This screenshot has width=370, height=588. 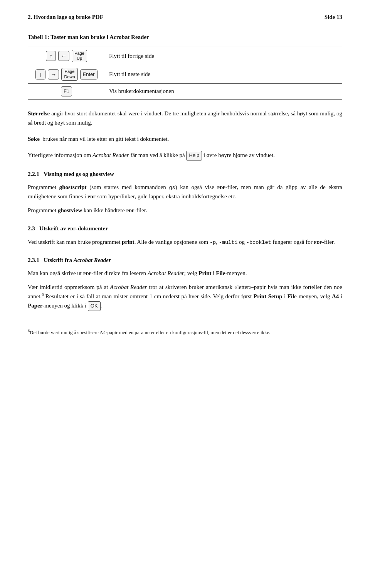 What do you see at coordinates (185, 74) in the screenshot?
I see `table-row: ↓ → PageDown Enter Flytt til neste side` at bounding box center [185, 74].